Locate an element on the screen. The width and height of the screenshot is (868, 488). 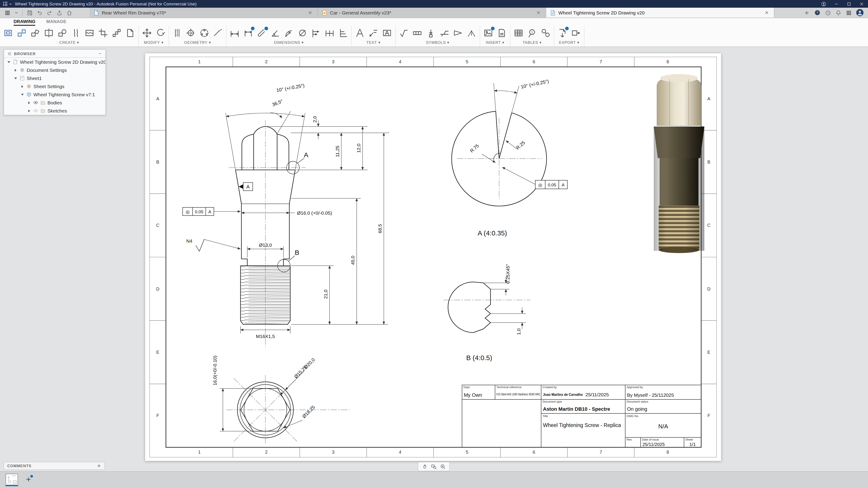
center-mark-pattern-icon is located at coordinates (204, 33).